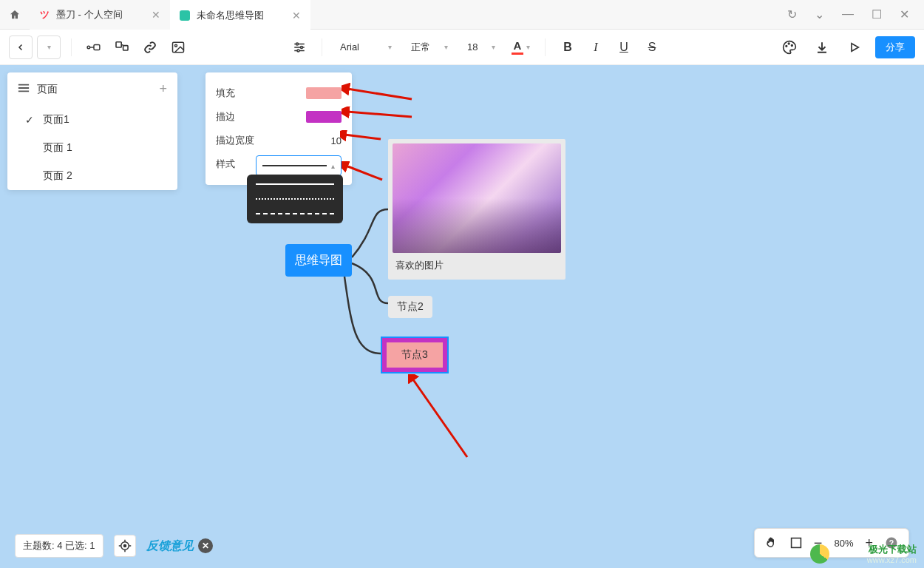 Image resolution: width=924 pixels, height=568 pixels. Describe the element at coordinates (652, 47) in the screenshot. I see `strike-button: S` at that location.